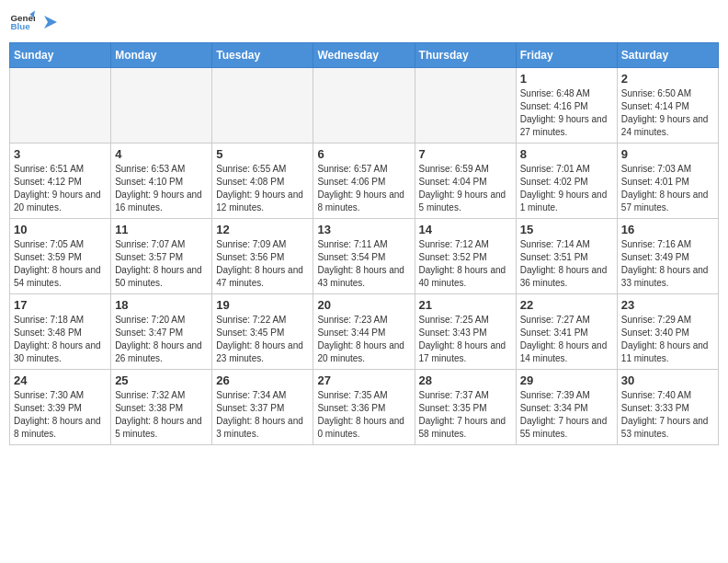 This screenshot has width=728, height=563. What do you see at coordinates (566, 106) in the screenshot?
I see `calendar-cell: 1Sunrise: 6:48 AM Sunset: 4:16 PM Daylig…` at bounding box center [566, 106].